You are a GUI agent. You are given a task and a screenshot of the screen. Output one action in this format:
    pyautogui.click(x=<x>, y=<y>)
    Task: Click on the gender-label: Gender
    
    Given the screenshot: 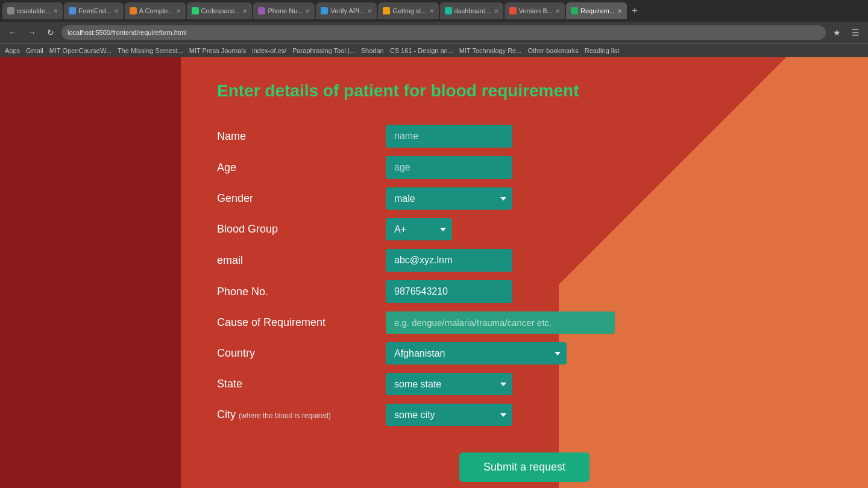 What is the action you would take?
    pyautogui.click(x=295, y=199)
    